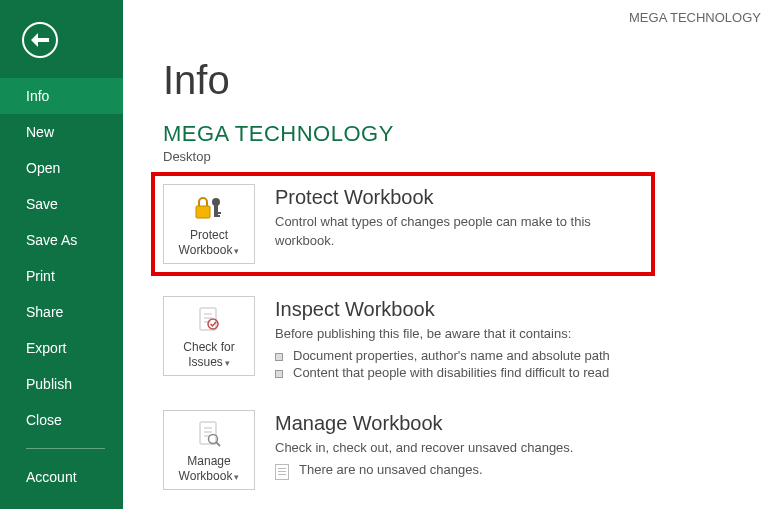 Image resolution: width=767 pixels, height=509 pixels. What do you see at coordinates (210, 243) in the screenshot?
I see `protect-tile-label: Protect Workbook` at bounding box center [210, 243].